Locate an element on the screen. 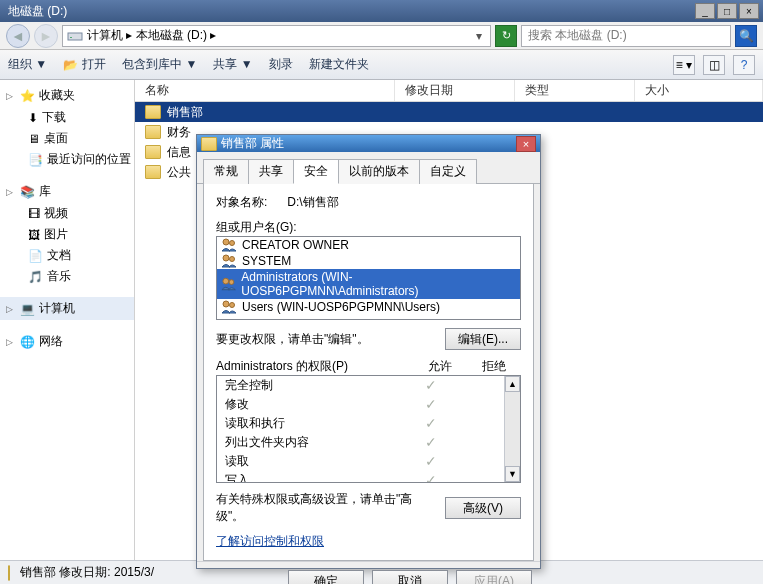 This screenshot has height=584, width=763. dialog-titlebar: 销售部 属性 × is located at coordinates (368, 144).